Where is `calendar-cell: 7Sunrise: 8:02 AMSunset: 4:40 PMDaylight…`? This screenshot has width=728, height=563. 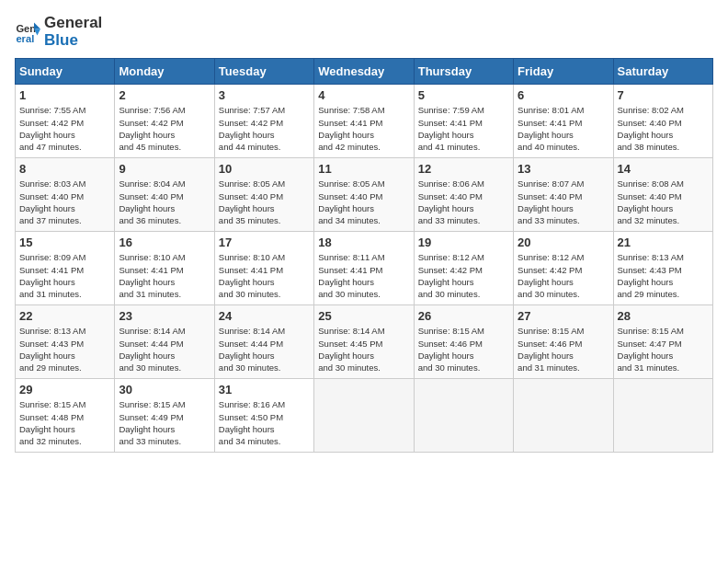 calendar-cell: 7Sunrise: 8:02 AMSunset: 4:40 PMDaylight… is located at coordinates (663, 121).